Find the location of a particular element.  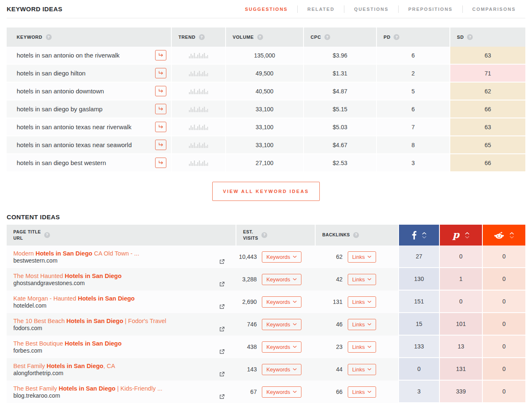

tab-questions: QUESTIONS is located at coordinates (371, 9).